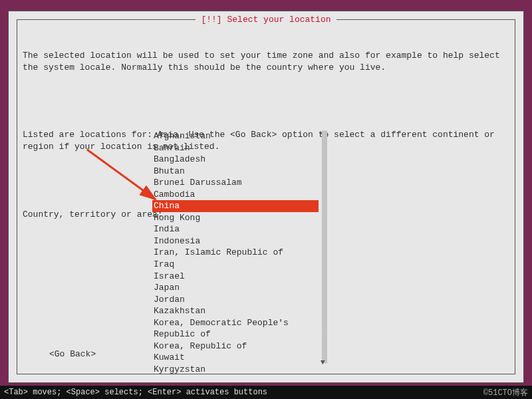 This screenshot has width=532, height=399. Describe the element at coordinates (505, 392) in the screenshot. I see `watermark: ©51CTO博客` at that location.